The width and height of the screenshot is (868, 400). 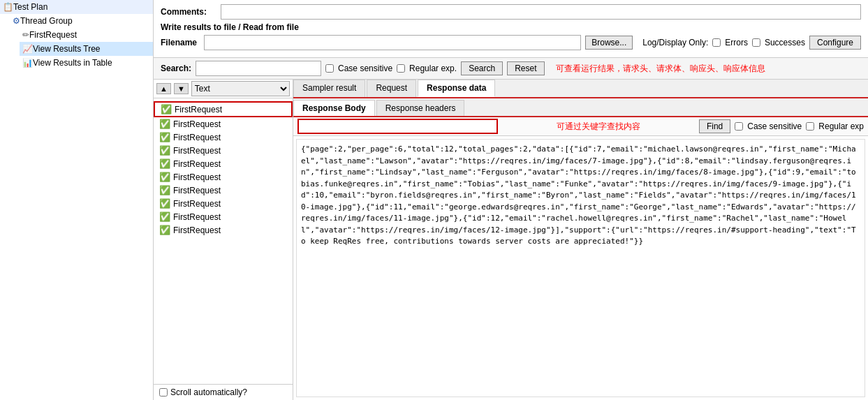 What do you see at coordinates (176, 68) in the screenshot?
I see `search-label: Search:` at bounding box center [176, 68].